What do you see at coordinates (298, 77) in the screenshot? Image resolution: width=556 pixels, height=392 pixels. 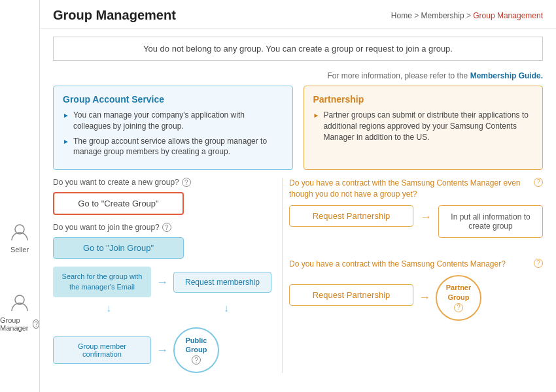 I see `membership-guide-row: For more information, please refer to th…` at bounding box center [298, 77].